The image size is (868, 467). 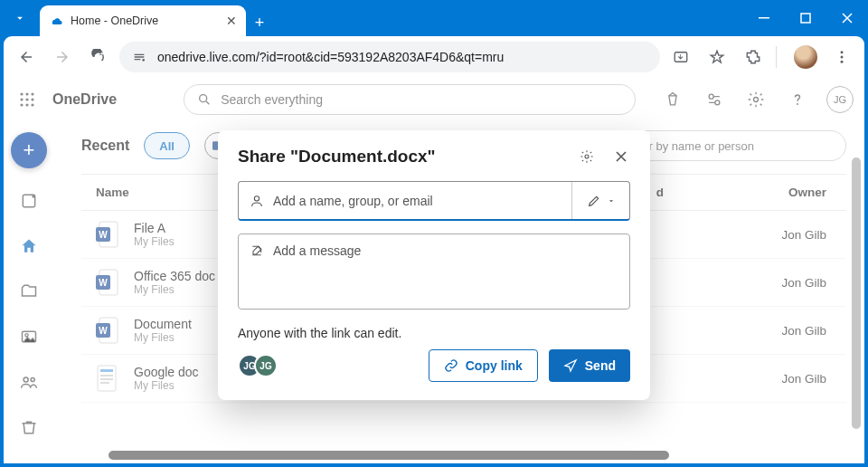 I want to click on message-input: Add a message, so click(x=434, y=272).